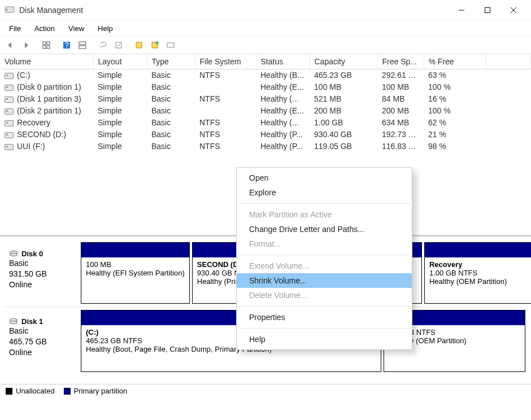 This screenshot has width=531, height=420. I want to click on ctx-shrink: Shrink Volume..., so click(324, 281).